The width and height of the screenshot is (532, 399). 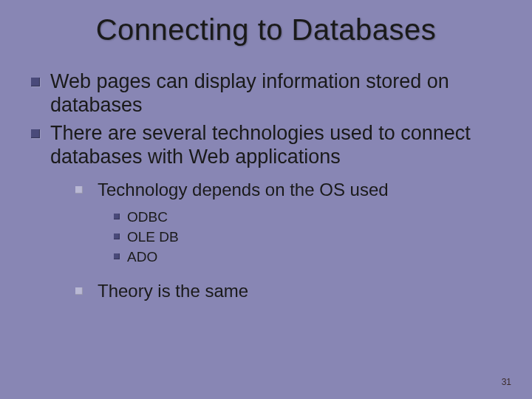 I want to click on bullet-level2: Technology depends on the OS used, so click(x=266, y=190).